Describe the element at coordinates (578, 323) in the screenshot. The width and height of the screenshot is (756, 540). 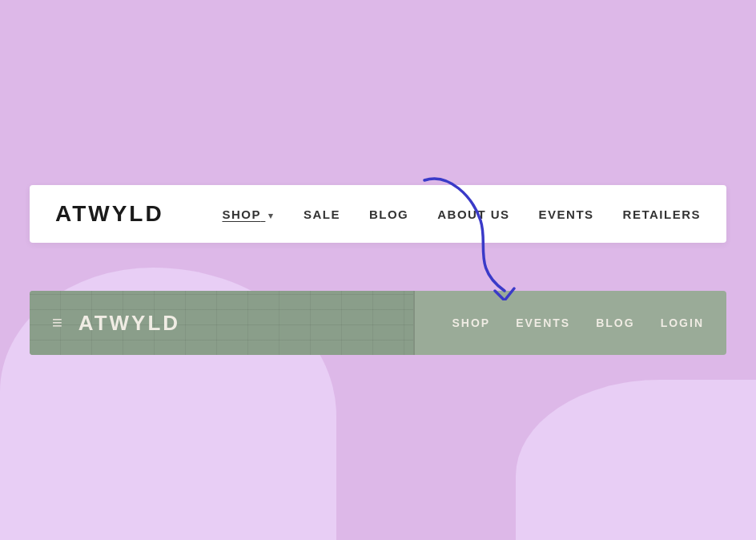
I see `nav-menu-sage: SHOP EVENTS BLOG LOGIN` at that location.